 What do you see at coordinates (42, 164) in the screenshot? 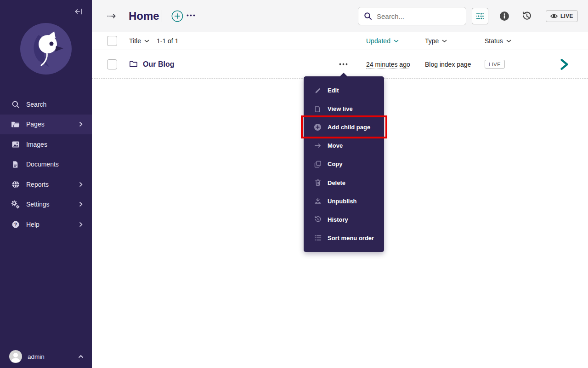
I see `sidebar-item-label: Documents` at bounding box center [42, 164].